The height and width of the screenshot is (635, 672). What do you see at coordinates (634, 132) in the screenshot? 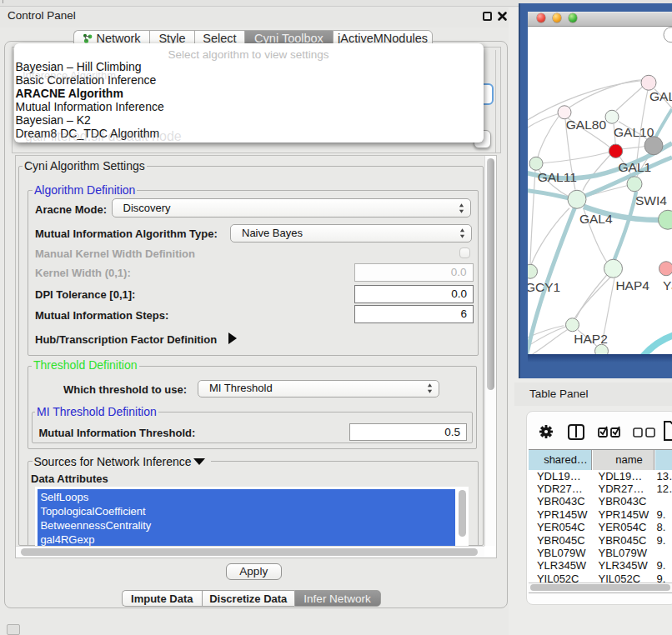
I see `svg-text: GAL10` at bounding box center [634, 132].